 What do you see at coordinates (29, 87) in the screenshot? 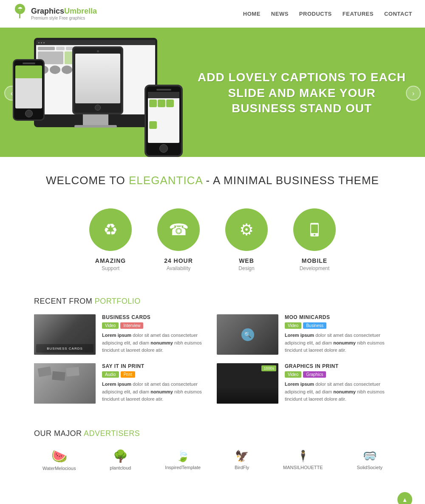
I see `phone-screen` at bounding box center [29, 87].